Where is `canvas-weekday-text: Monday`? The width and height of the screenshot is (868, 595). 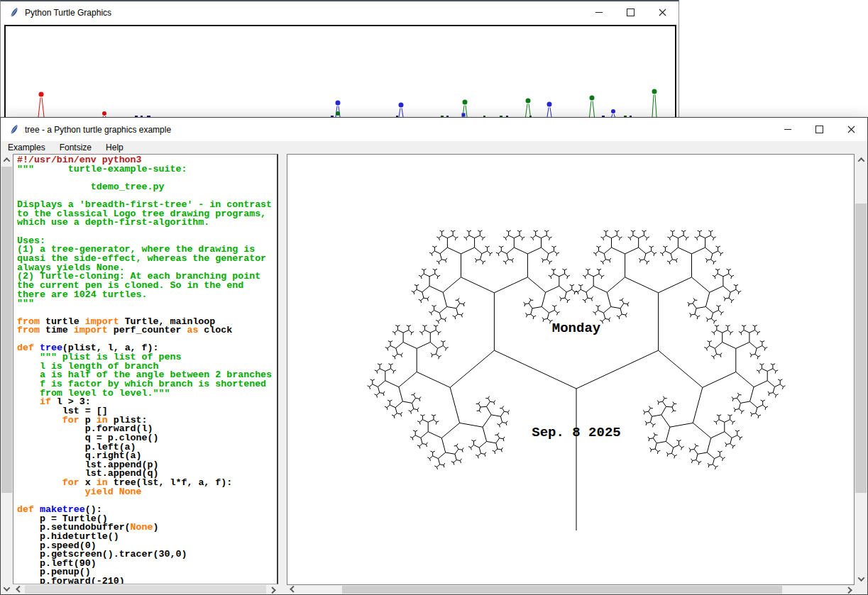 canvas-weekday-text: Monday is located at coordinates (576, 328).